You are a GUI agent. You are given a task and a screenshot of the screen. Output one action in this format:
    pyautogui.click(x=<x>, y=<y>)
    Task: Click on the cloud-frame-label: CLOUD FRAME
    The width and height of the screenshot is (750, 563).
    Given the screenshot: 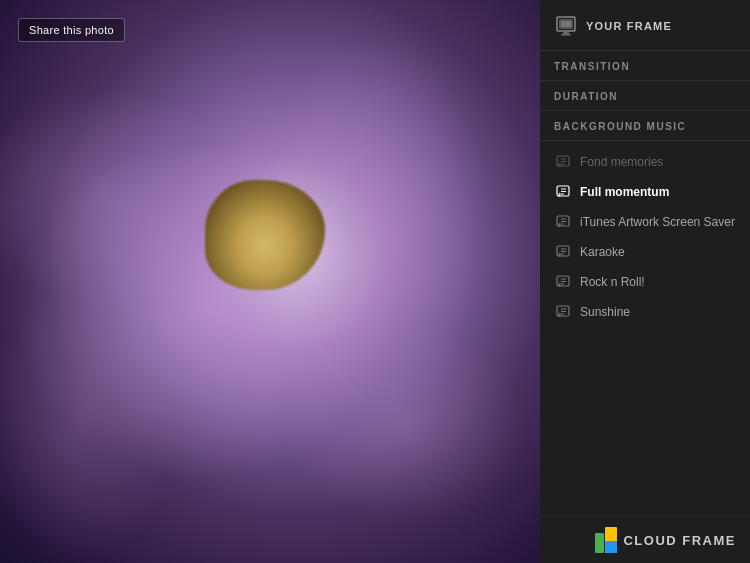 What is the action you would take?
    pyautogui.click(x=680, y=540)
    